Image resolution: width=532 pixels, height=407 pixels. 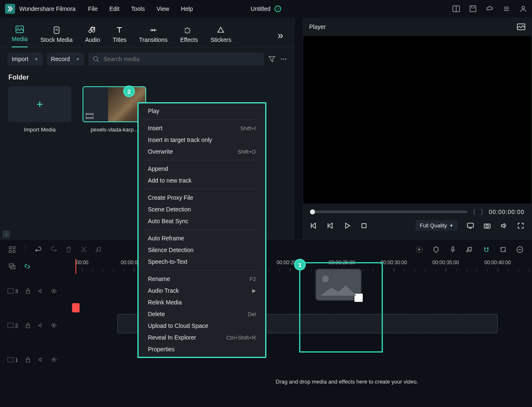 I want to click on tab-titles: Titles, so click(x=120, y=37).